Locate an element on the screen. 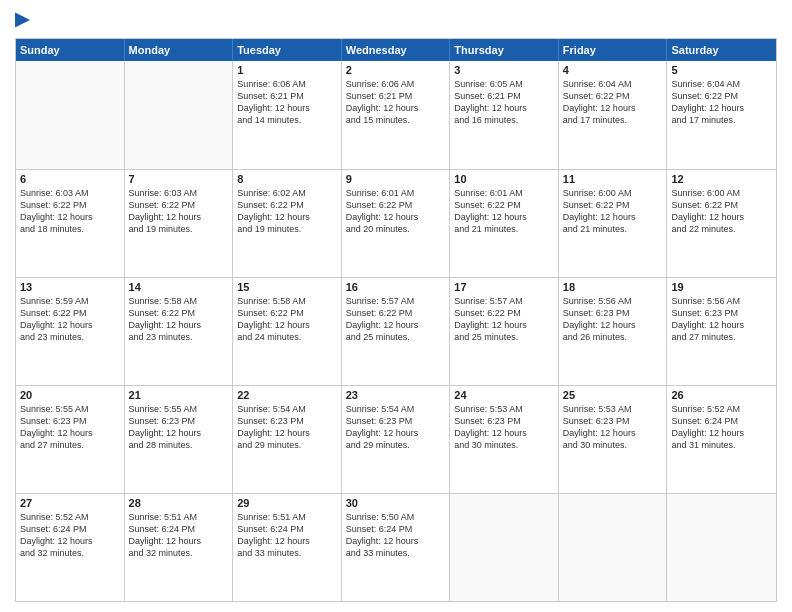 The image size is (792, 612). header-cell-wednesday: Wednesday is located at coordinates (396, 50).